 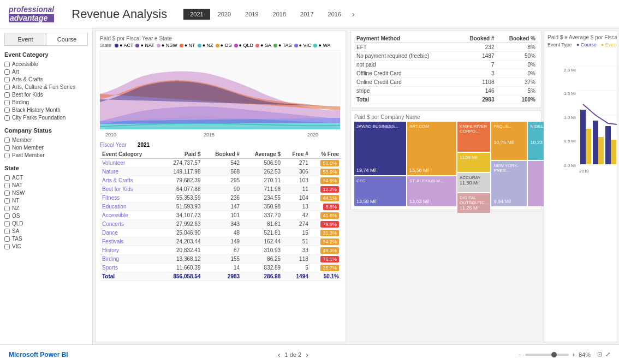 What do you see at coordinates (46, 224) in the screenshot?
I see `filter-qld: QLD` at bounding box center [46, 224].